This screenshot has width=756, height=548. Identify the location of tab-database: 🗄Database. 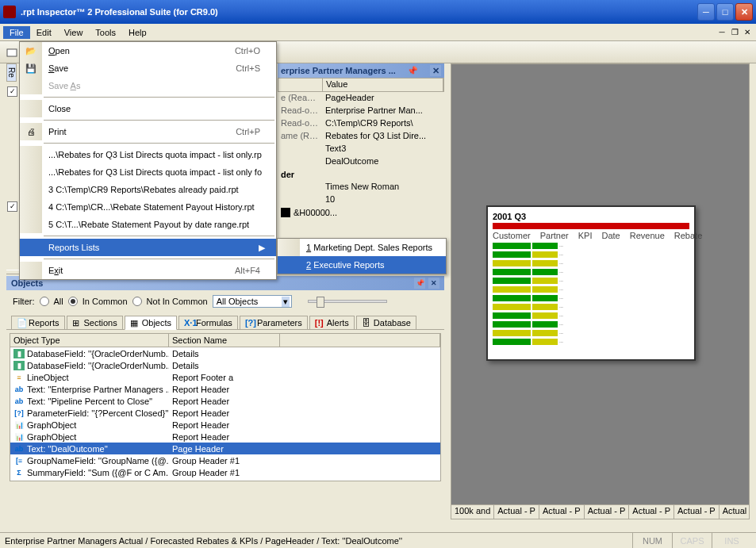
(386, 322).